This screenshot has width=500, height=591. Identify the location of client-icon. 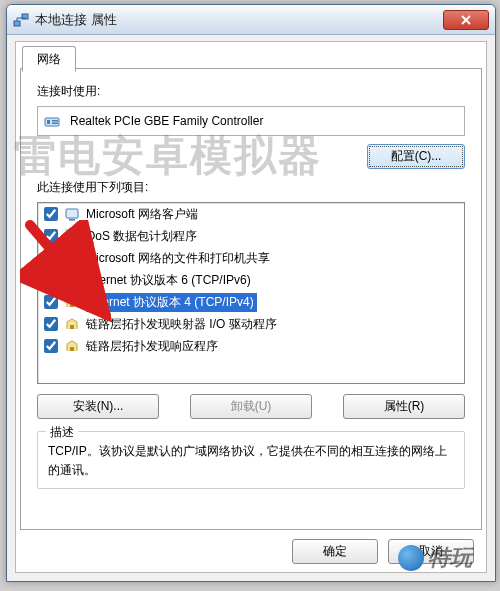
(72, 214).